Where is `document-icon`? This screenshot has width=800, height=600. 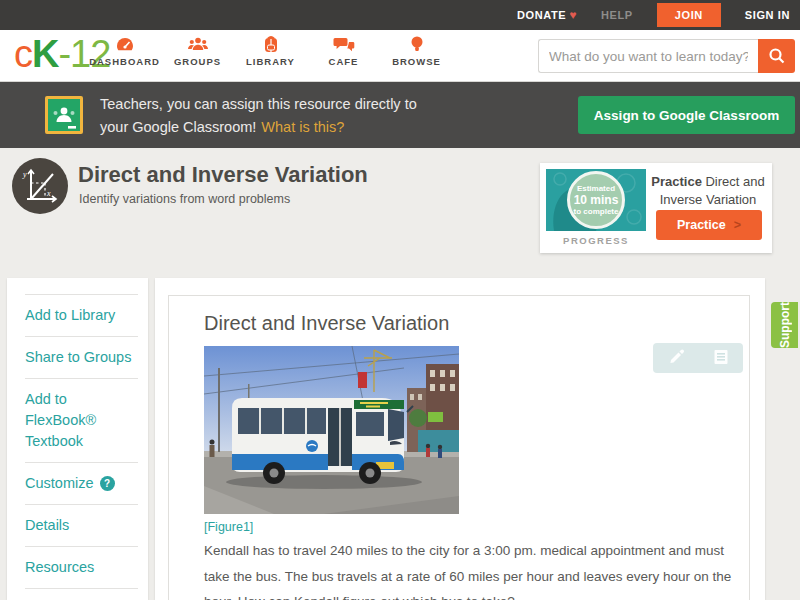 document-icon is located at coordinates (721, 357).